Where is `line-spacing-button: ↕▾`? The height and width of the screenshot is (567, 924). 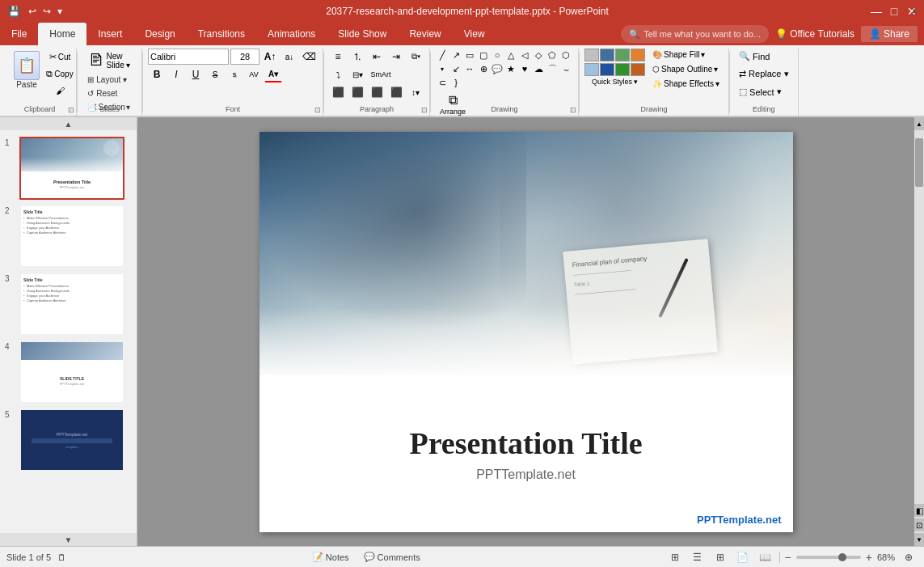
line-spacing-button: ↕▾ is located at coordinates (416, 92).